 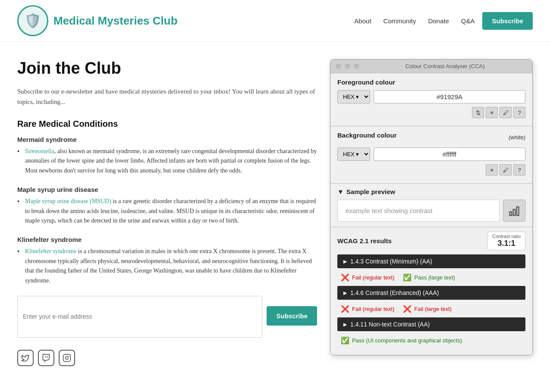 What do you see at coordinates (431, 191) in the screenshot?
I see `sample-preview-title: ▼ Sample preview` at bounding box center [431, 191].